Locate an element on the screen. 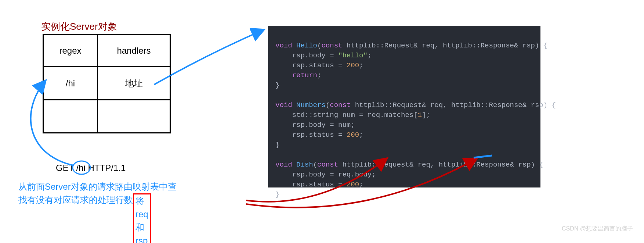 The height and width of the screenshot is (243, 644). table-row: /hi 地址 is located at coordinates (107, 83).